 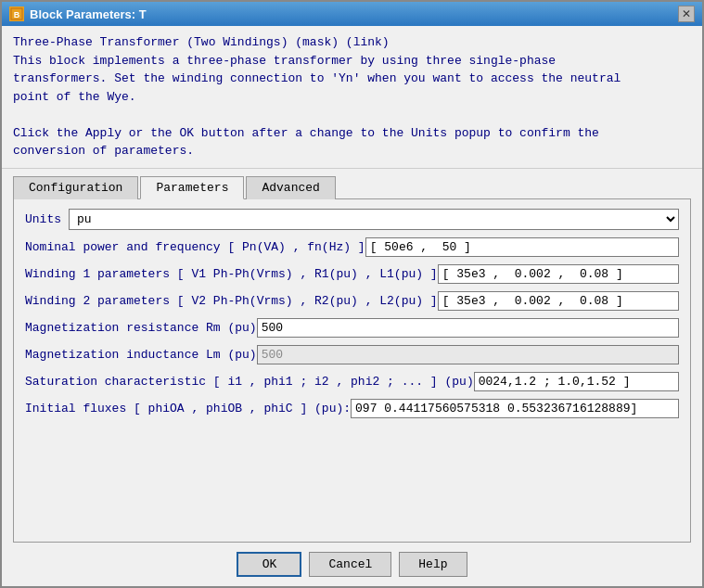 What do you see at coordinates (78, 14) in the screenshot?
I see `title-bar-left: B Block Parameters: T` at bounding box center [78, 14].